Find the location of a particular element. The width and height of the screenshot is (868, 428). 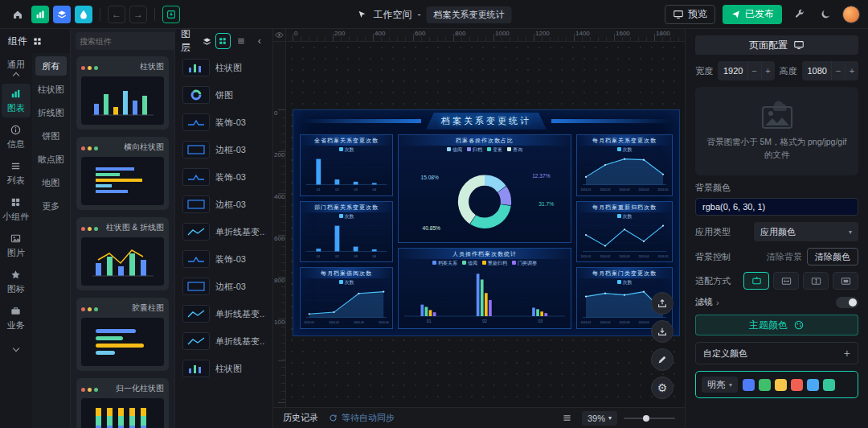

category-item-5: 地图 is located at coordinates (51, 183).